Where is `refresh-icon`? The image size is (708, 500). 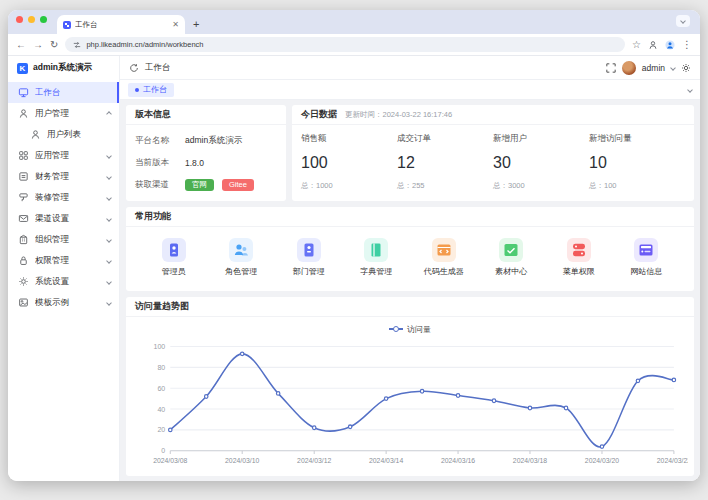 refresh-icon is located at coordinates (134, 68).